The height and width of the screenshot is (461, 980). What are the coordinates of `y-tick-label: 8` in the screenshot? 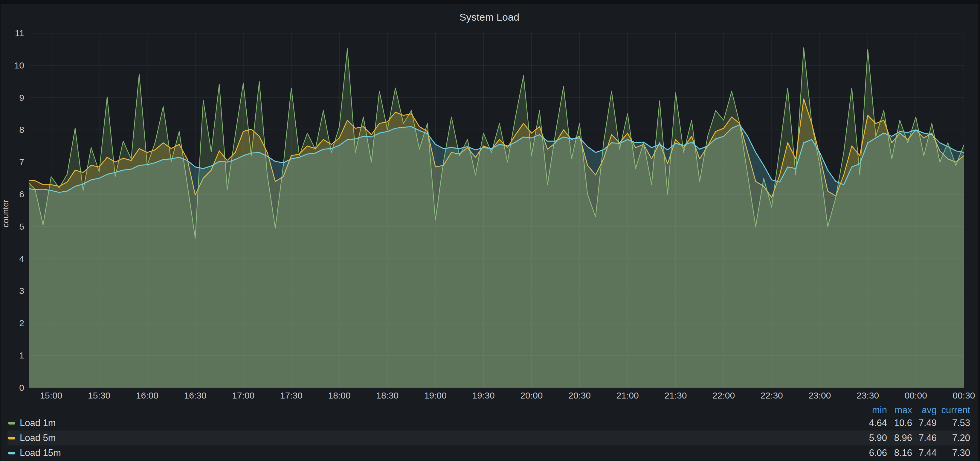 It's located at (13, 130).